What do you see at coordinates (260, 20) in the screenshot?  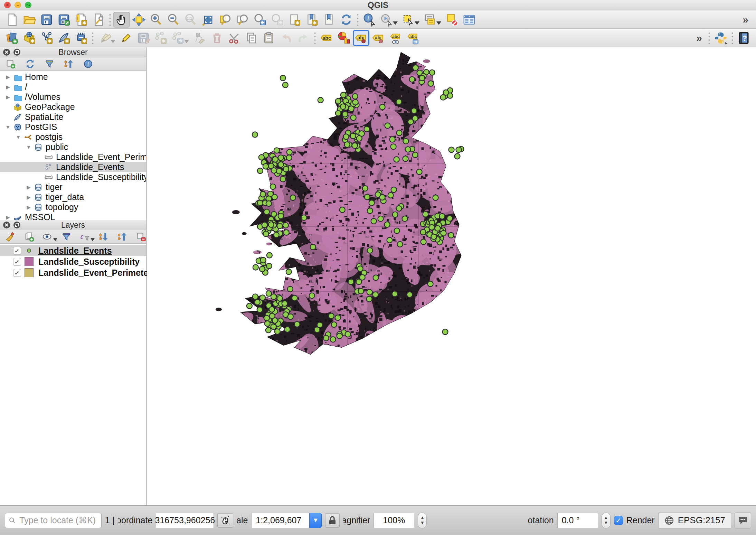 I see `zoom-last-button` at bounding box center [260, 20].